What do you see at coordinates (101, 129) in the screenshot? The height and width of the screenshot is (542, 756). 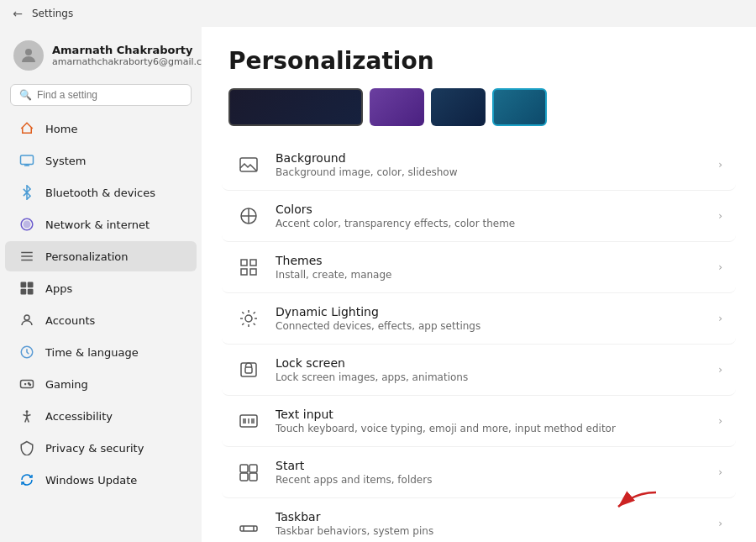 I see `sidebar-item-home: Home` at bounding box center [101, 129].